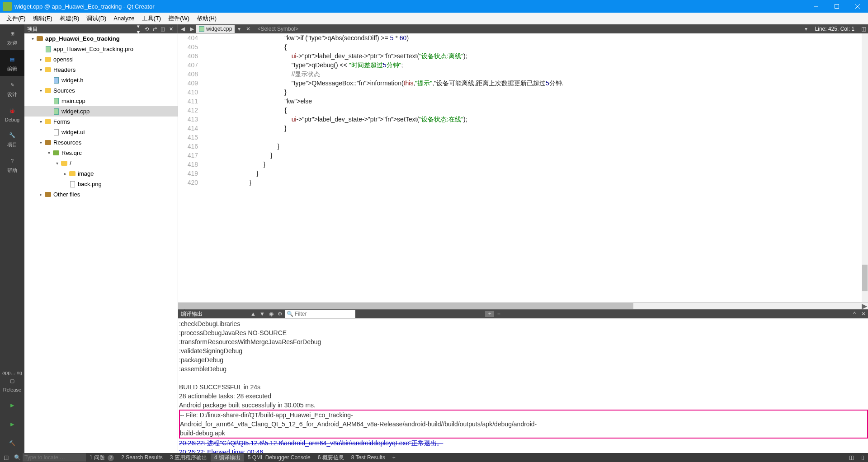 This screenshot has height=462, width=868. Describe the element at coordinates (42, 19) in the screenshot. I see `menu-edit: 编辑(E)` at that location.